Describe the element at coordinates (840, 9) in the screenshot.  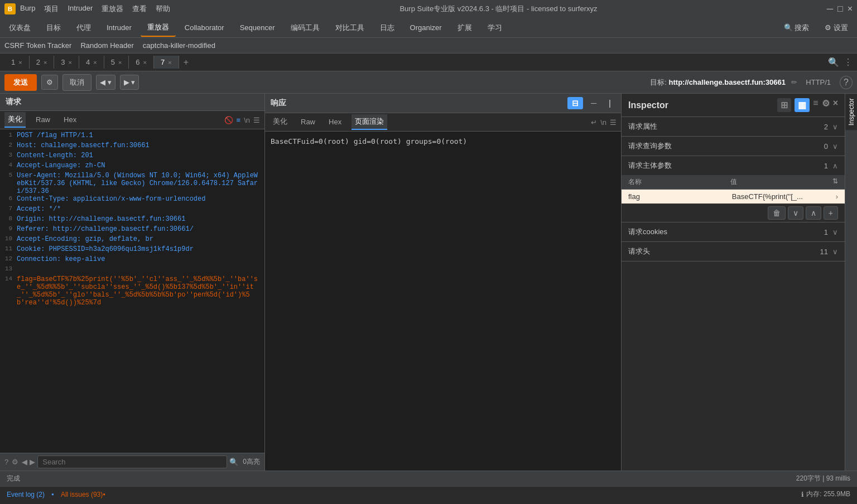
I see `window-controls: ─ □ ×` at that location.